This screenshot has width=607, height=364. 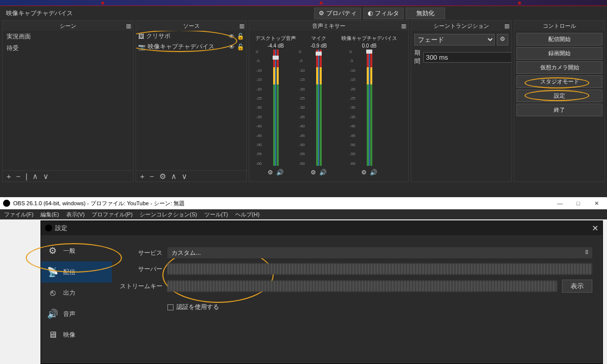 I want to click on maximize-button: □, so click(x=578, y=203).